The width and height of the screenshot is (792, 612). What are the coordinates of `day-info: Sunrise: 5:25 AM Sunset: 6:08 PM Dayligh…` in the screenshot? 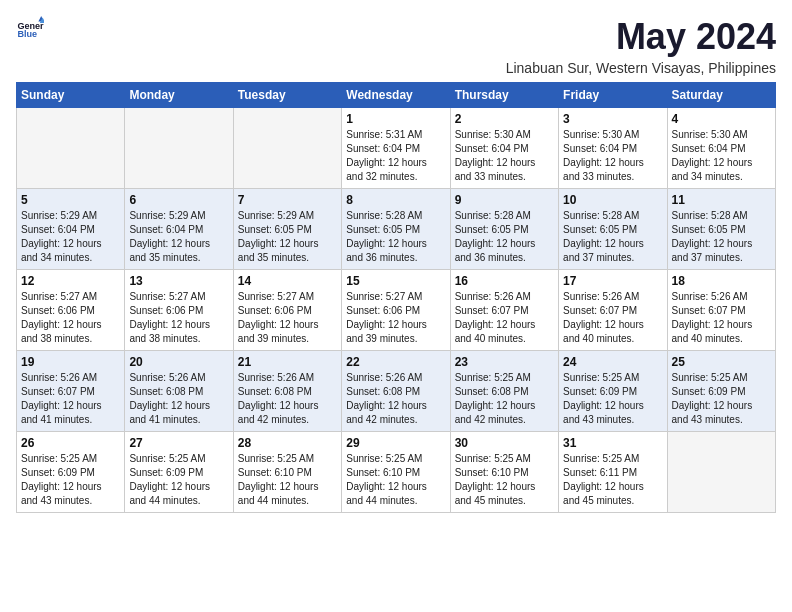 It's located at (504, 399).